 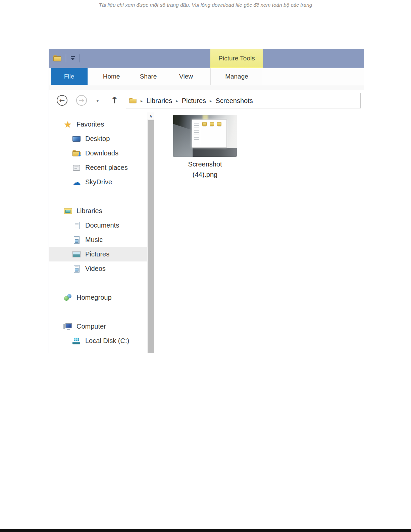 What do you see at coordinates (82, 100) in the screenshot?
I see `forward-button: →` at bounding box center [82, 100].